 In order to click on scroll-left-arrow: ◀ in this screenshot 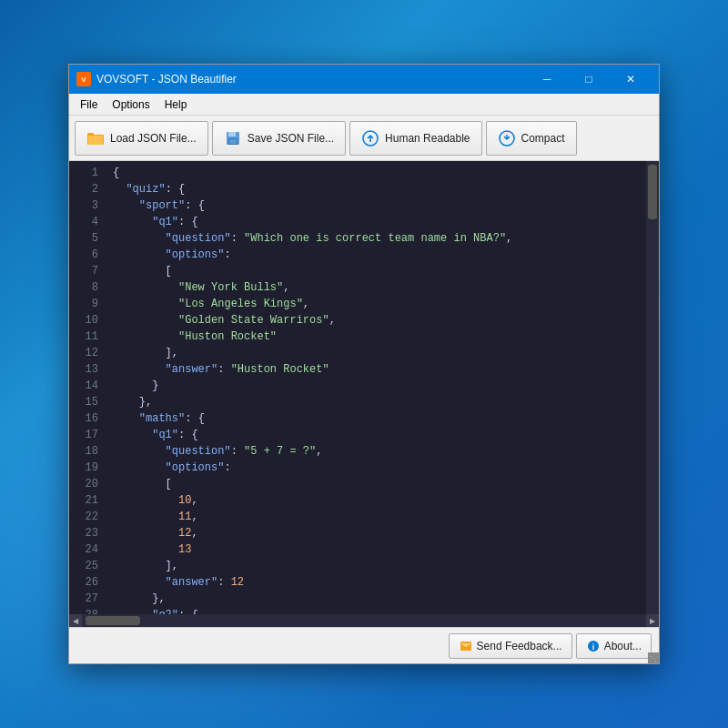, I will do `click(76, 621)`.